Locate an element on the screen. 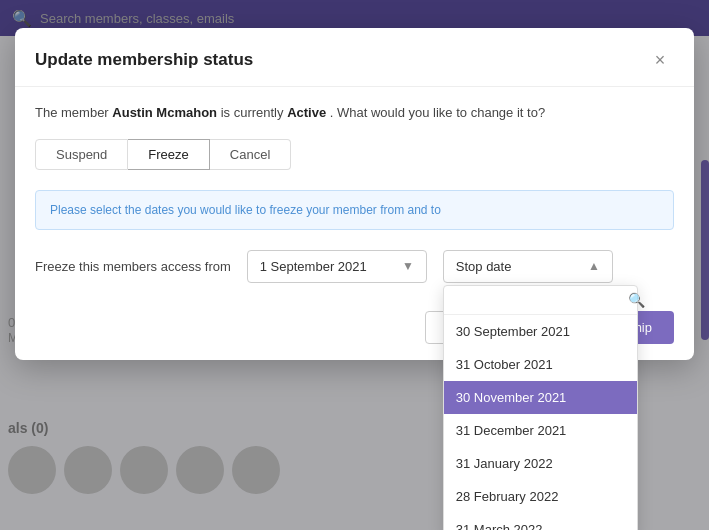 This screenshot has width=709, height=530. dropdown-item-6: 31 March 2022 is located at coordinates (540, 522).